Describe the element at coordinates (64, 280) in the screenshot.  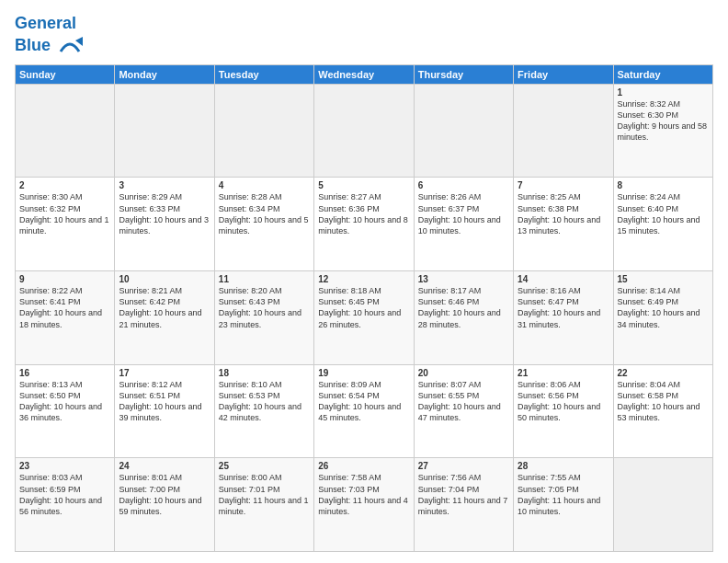
I see `day-number: 9` at that location.